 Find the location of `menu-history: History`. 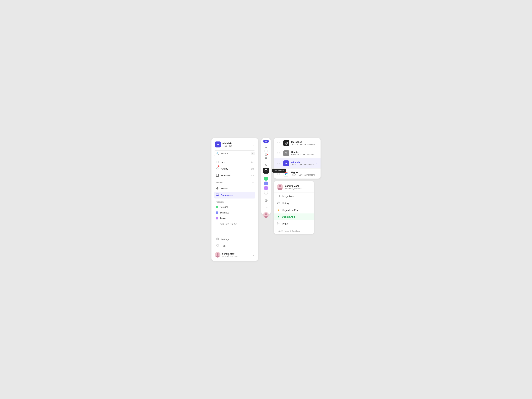

menu-history: History is located at coordinates (294, 203).